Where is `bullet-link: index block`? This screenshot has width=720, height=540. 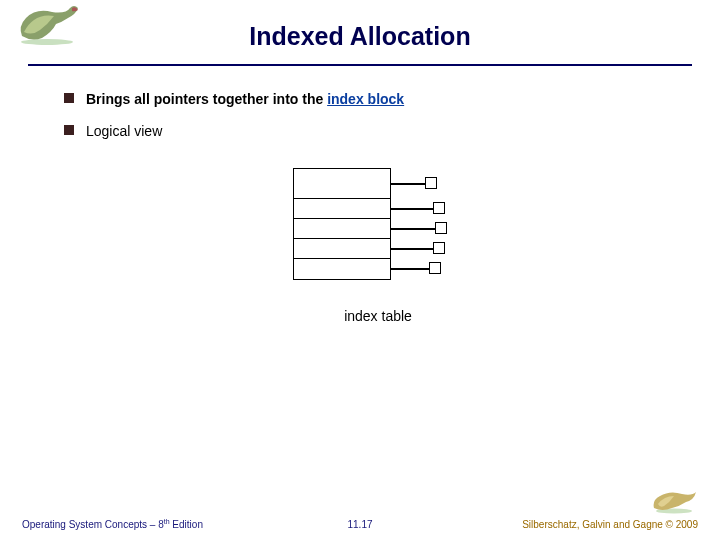
bullet-link: index block is located at coordinates (366, 99).